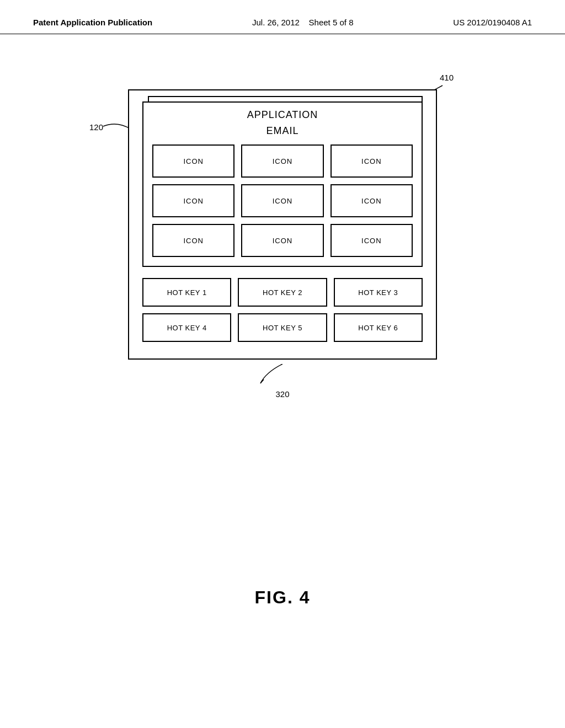 Image resolution: width=565 pixels, height=728 pixels. What do you see at coordinates (379, 292) in the screenshot?
I see `hotkey-3: HOT KEY 3` at bounding box center [379, 292].